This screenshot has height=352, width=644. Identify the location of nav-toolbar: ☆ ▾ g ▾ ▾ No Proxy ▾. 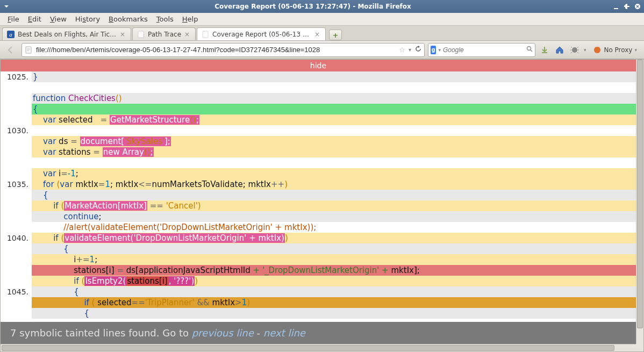
(322, 50).